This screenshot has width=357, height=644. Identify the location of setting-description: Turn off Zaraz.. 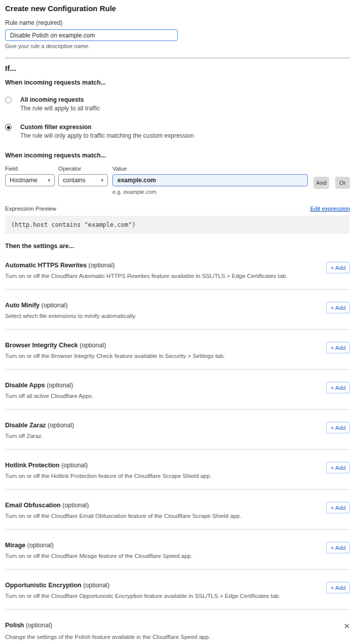
(39, 436).